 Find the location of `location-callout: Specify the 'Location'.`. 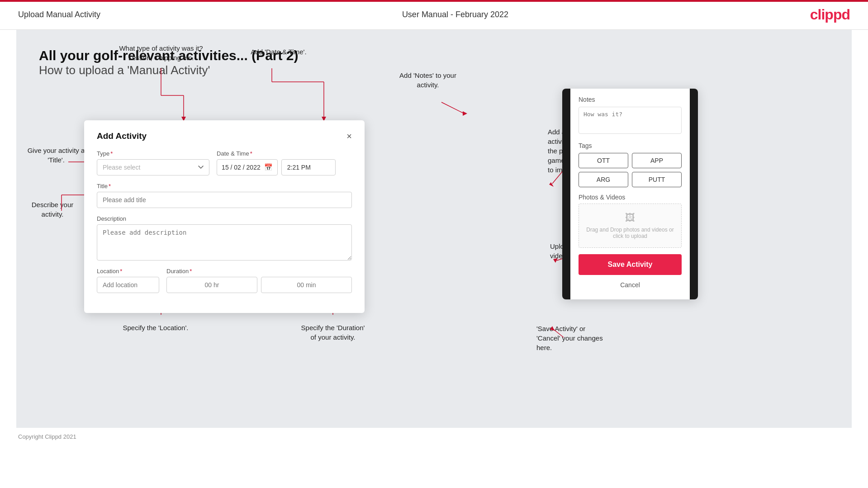

location-callout: Specify the 'Location'. is located at coordinates (156, 327).